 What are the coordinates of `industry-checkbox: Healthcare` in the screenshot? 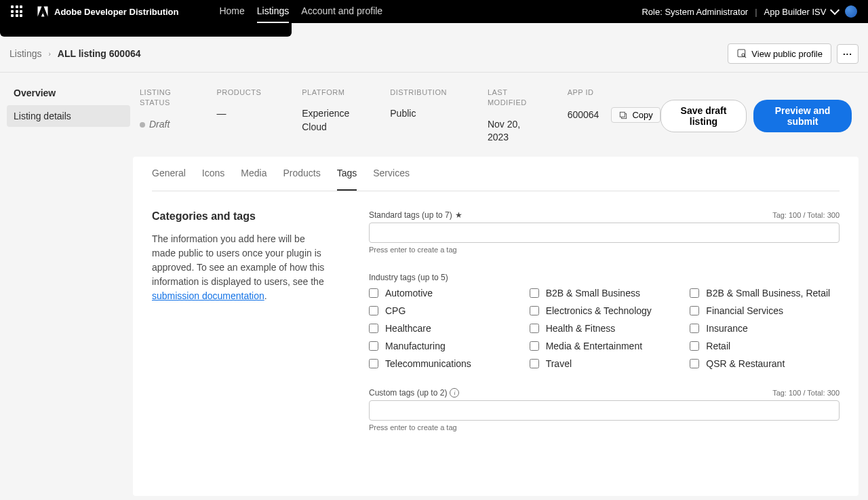 It's located at (443, 328).